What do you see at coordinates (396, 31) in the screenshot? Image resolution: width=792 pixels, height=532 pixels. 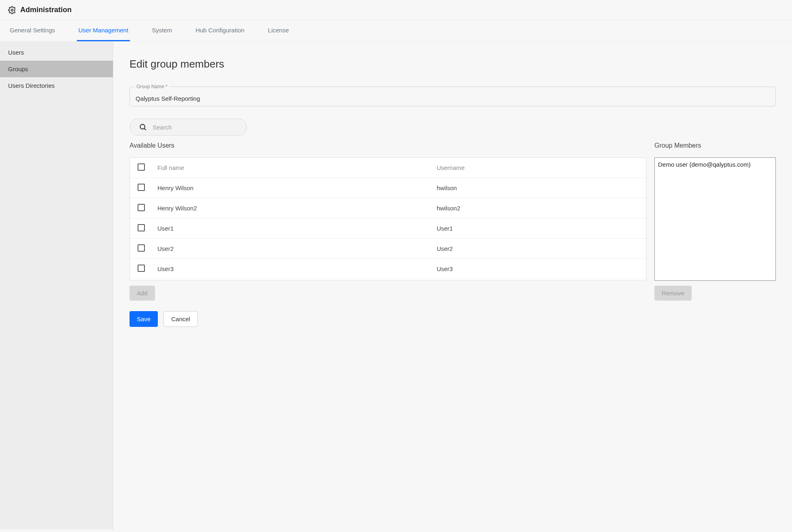 I see `top-tabs: General Settings User Management System …` at bounding box center [396, 31].